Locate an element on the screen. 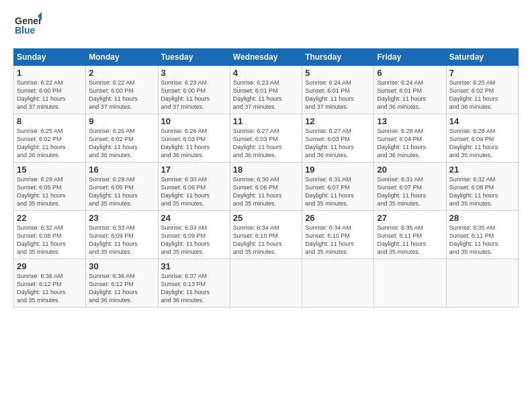 The width and height of the screenshot is (532, 411). day-number: 6 is located at coordinates (410, 73).